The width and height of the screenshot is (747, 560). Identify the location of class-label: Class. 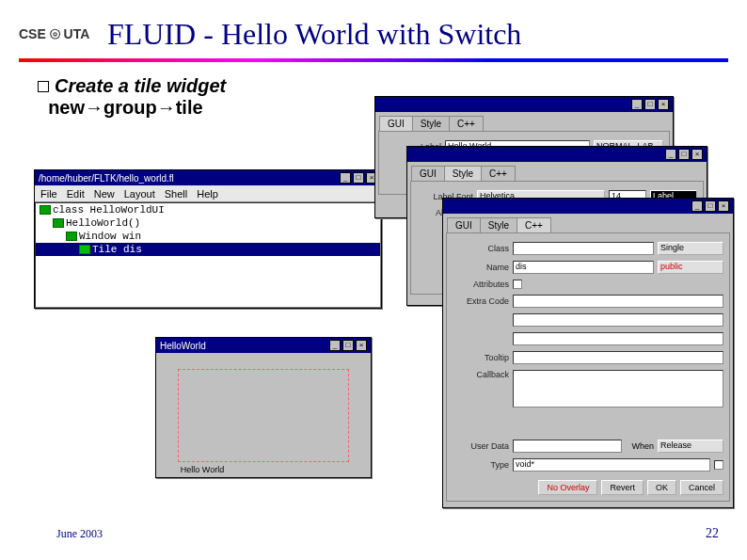
(481, 248).